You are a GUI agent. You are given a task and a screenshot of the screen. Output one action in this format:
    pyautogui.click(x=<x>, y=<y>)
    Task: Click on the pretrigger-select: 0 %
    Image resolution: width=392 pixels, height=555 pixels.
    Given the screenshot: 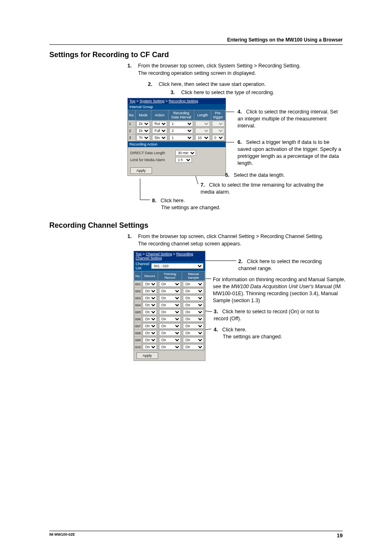 What is the action you would take?
    pyautogui.click(x=218, y=138)
    